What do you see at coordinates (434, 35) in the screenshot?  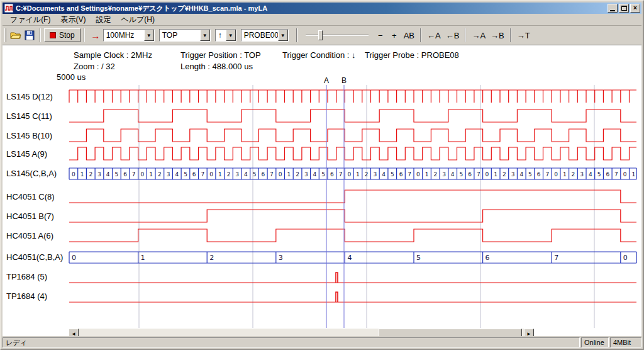 I see `goto-cursor-a-button: ←A` at bounding box center [434, 35].